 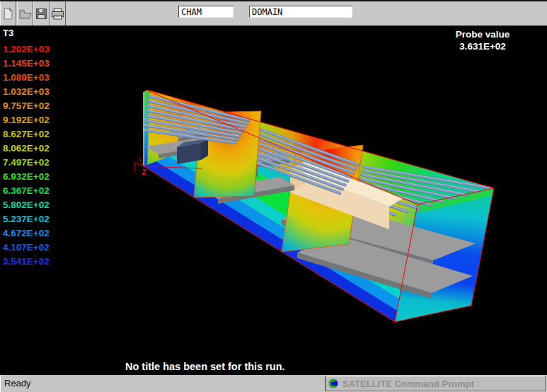 I want to click on satellite-prompt-label: SATELLITE Command Prompt, so click(x=408, y=384).